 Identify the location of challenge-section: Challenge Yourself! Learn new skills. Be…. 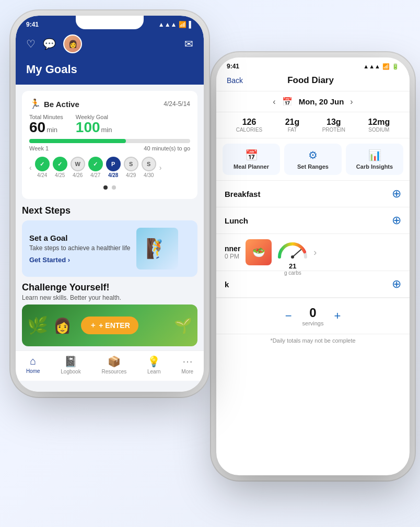
(110, 314).